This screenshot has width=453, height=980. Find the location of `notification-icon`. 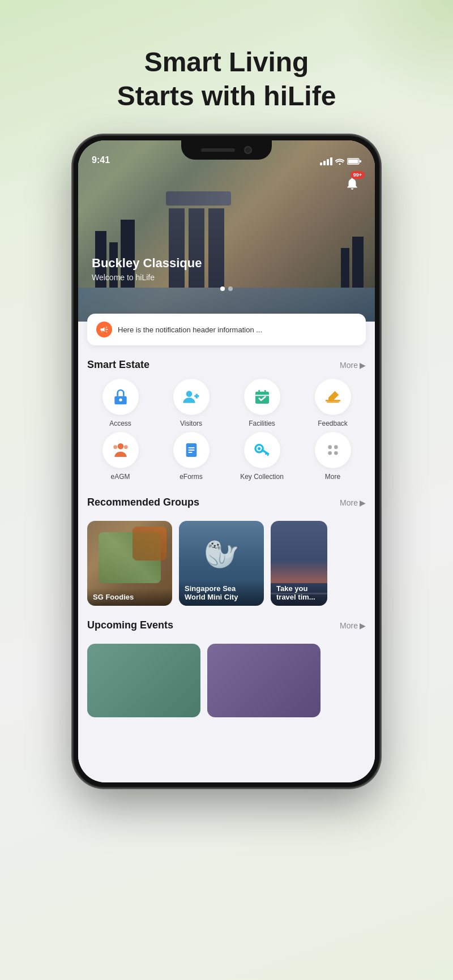

notification-icon is located at coordinates (104, 329).